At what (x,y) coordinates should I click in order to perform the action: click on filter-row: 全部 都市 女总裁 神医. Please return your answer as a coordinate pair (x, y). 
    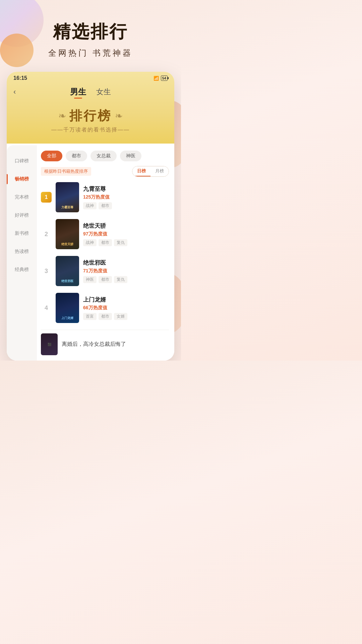
    Looking at the image, I should click on (105, 156).